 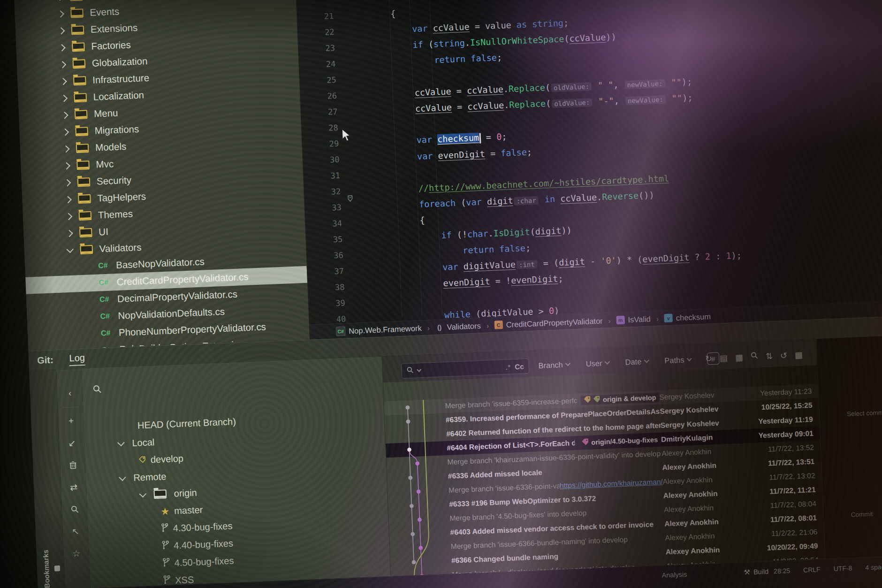 I want to click on commit-author: Alexey Anokhin, so click(x=706, y=536).